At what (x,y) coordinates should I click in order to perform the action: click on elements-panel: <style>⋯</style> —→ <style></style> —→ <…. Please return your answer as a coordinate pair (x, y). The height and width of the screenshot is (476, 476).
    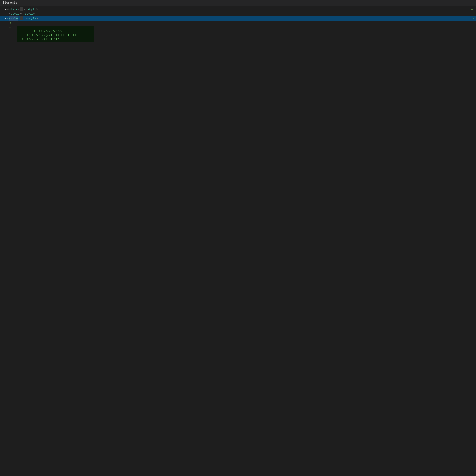
    Looking at the image, I should click on (238, 25).